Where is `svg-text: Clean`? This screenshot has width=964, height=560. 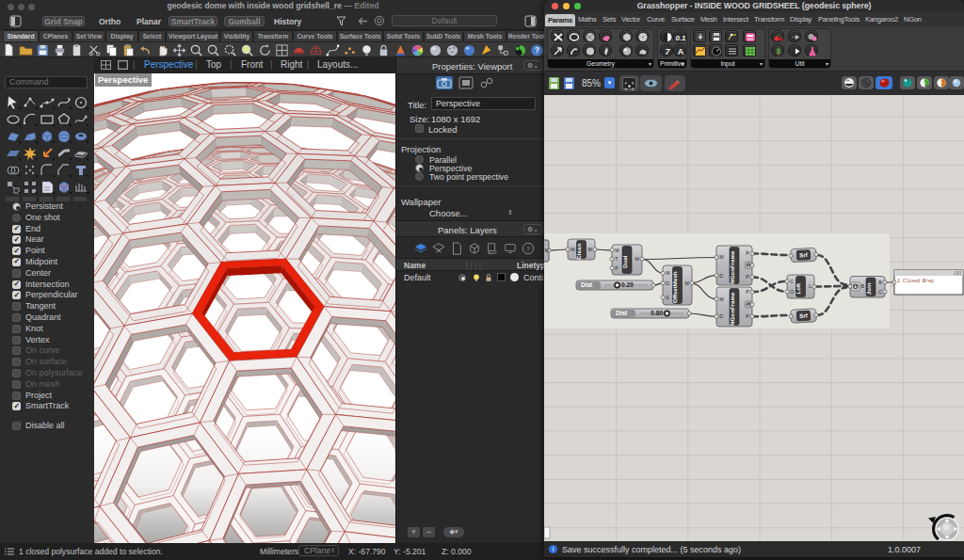
svg-text: Clean is located at coordinates (580, 252).